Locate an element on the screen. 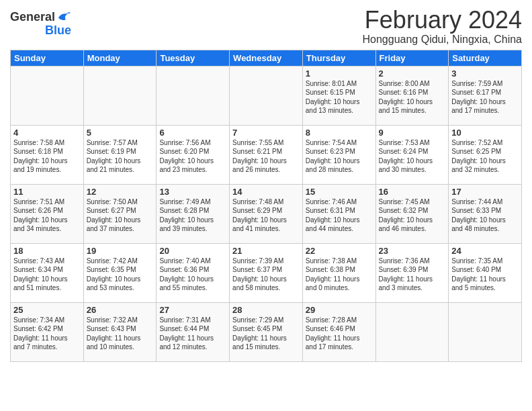 Image resolution: width=532 pixels, height=411 pixels. day-info: Sunrise: 7:57 AM Sunset: 6:19 PM Dayligh… is located at coordinates (120, 156).